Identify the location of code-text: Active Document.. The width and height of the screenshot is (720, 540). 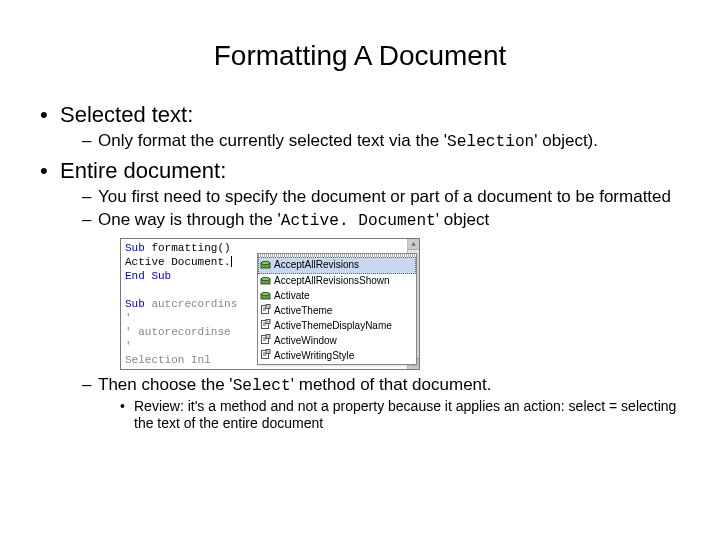
(178, 262).